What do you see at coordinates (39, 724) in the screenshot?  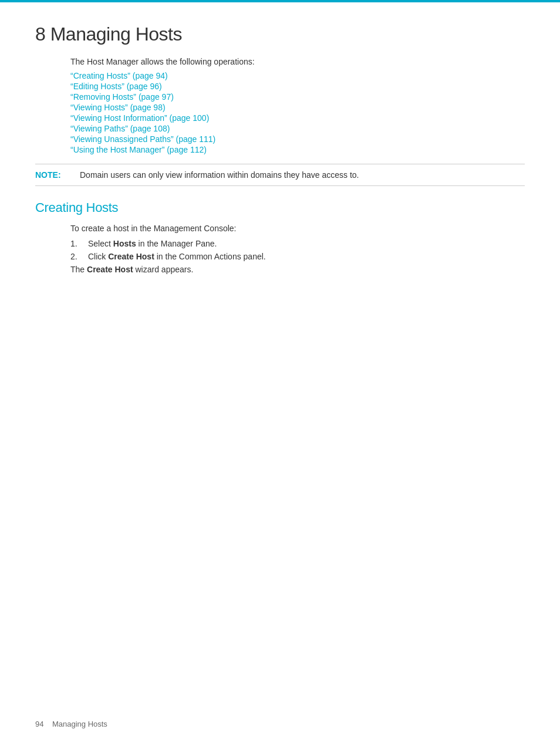 I see `footer-page-num: 94` at bounding box center [39, 724].